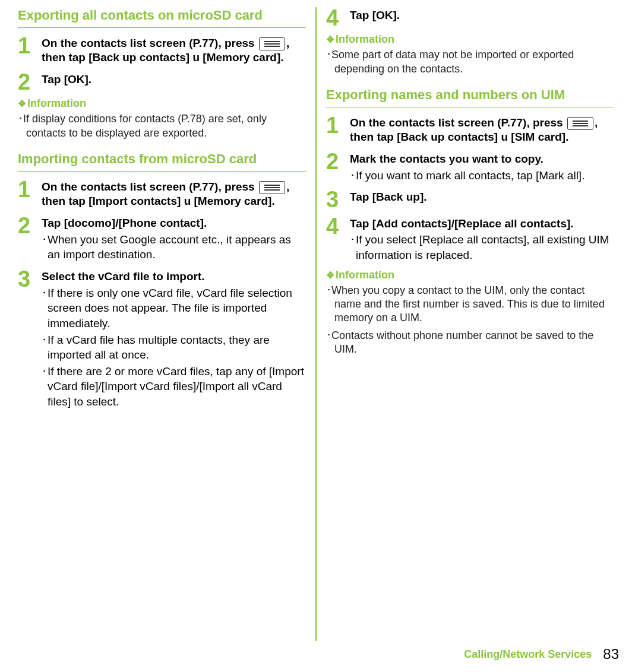 The height and width of the screenshot is (672, 632). I want to click on info-item: ･When you copy a contact to the UIM, onl…, so click(470, 305).